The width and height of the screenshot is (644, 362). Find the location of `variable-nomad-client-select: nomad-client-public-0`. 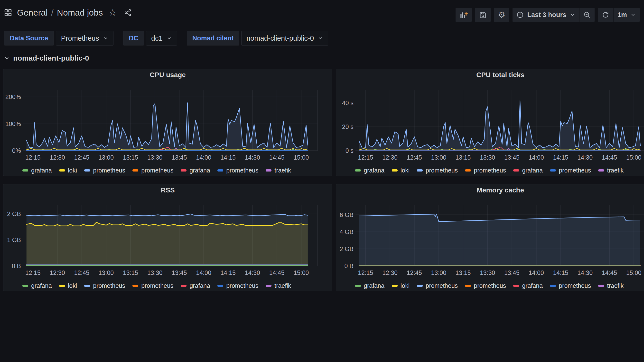

variable-nomad-client-select: nomad-client-public-0 is located at coordinates (285, 38).